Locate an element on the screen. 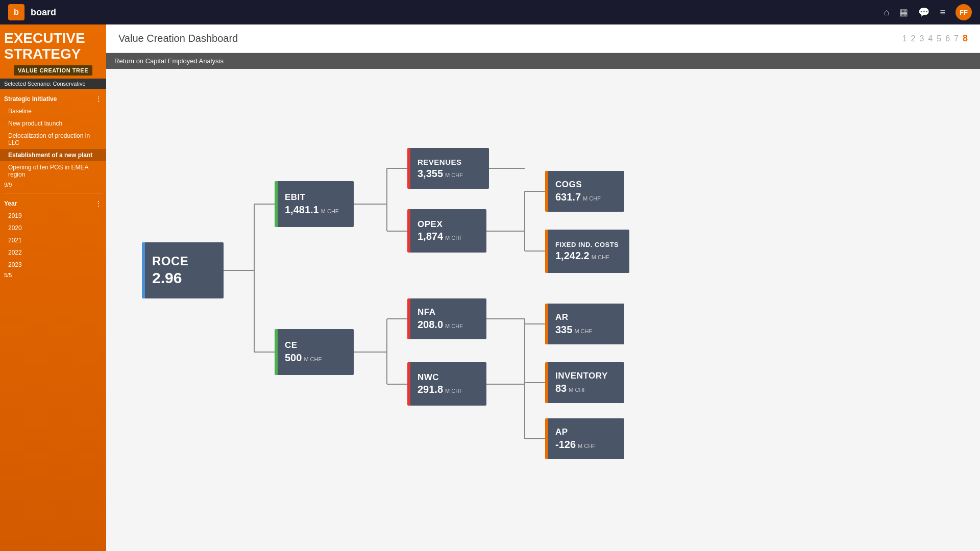  nav-title: board is located at coordinates (43, 12).